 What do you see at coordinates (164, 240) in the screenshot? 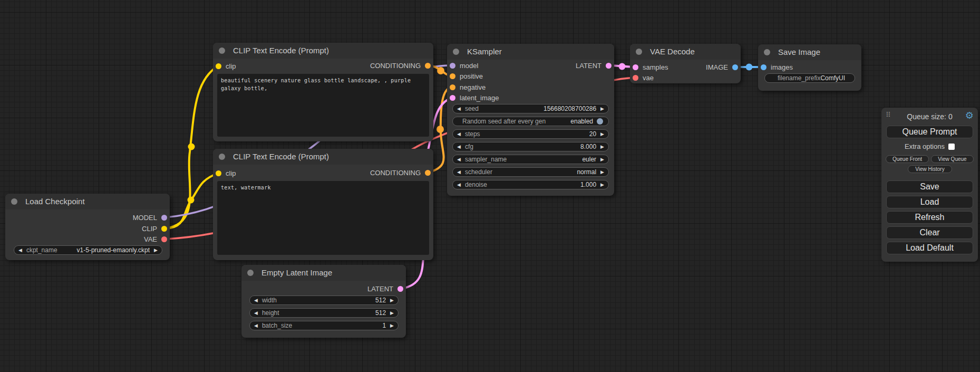
I see `output-dot-vae` at bounding box center [164, 240].